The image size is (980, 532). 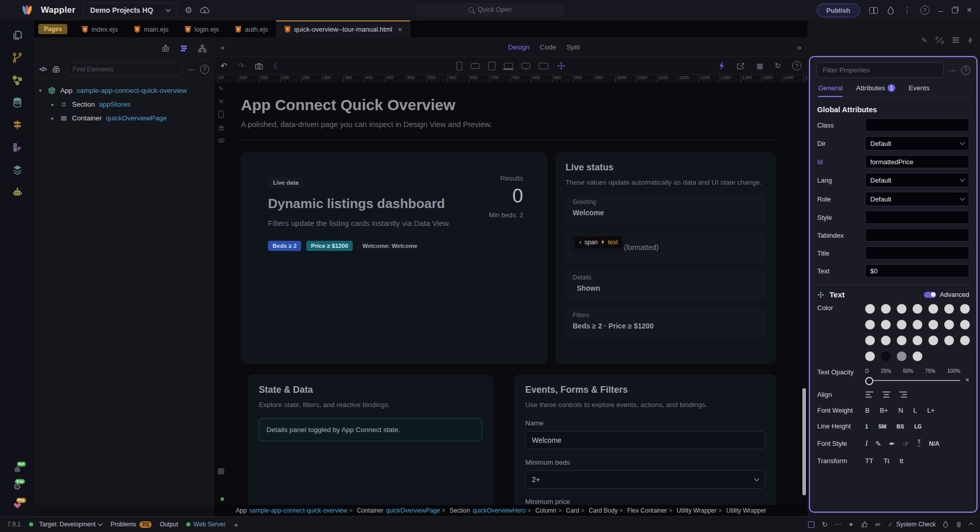 What do you see at coordinates (476, 66) in the screenshot?
I see `phone-landscape-icon` at bounding box center [476, 66].